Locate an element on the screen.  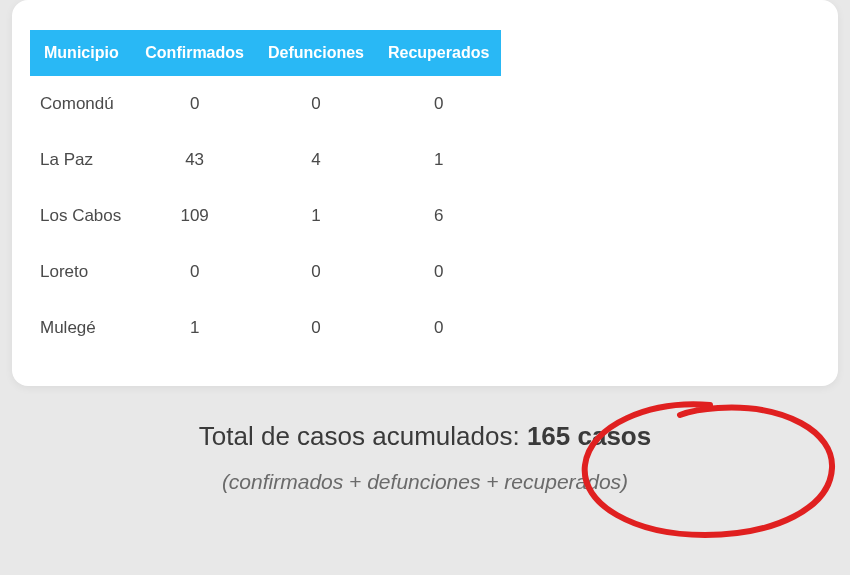
summary-block: Total de casos acumulados: 165 casos (co… is located at coordinates (425, 458).